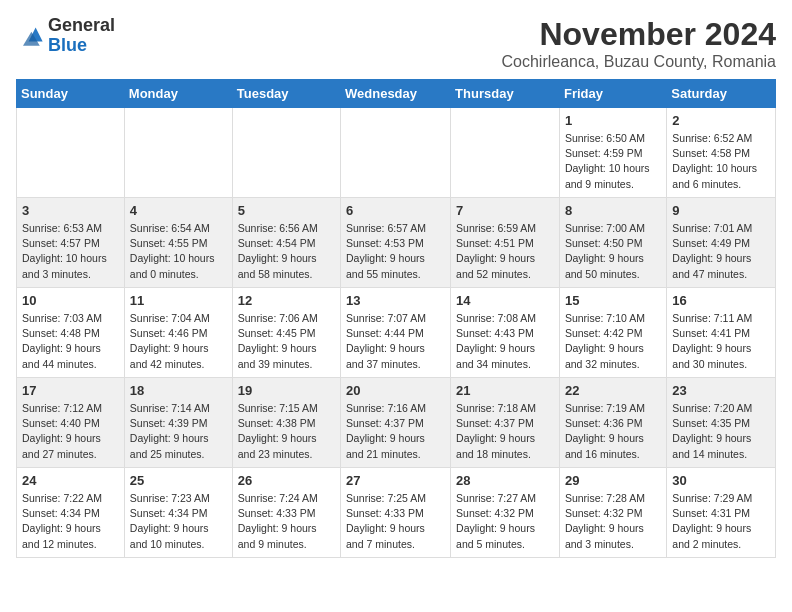 This screenshot has width=792, height=612. I want to click on day-info-14: Sunrise: 7:08 AMSunset: 4:43 PMDaylight:…, so click(505, 342).